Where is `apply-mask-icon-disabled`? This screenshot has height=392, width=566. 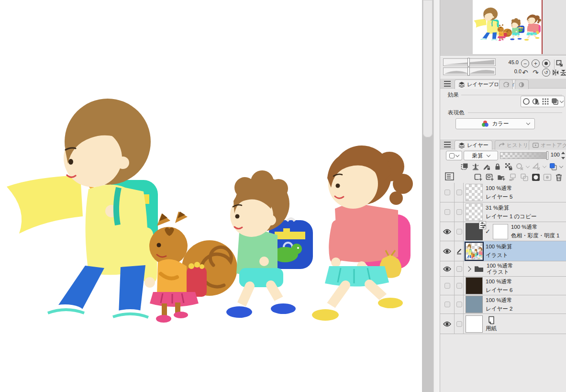 apply-mask-icon-disabled is located at coordinates (547, 177).